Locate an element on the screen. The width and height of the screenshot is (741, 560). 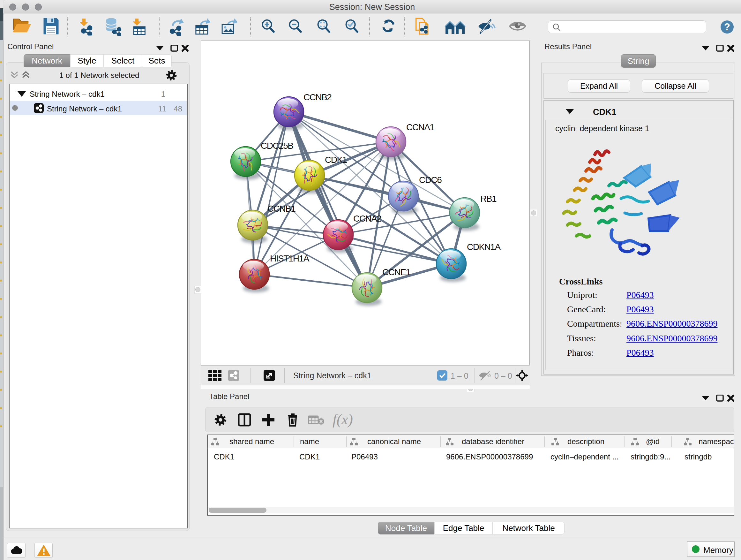
svg-text: CCNB1 is located at coordinates (281, 208).